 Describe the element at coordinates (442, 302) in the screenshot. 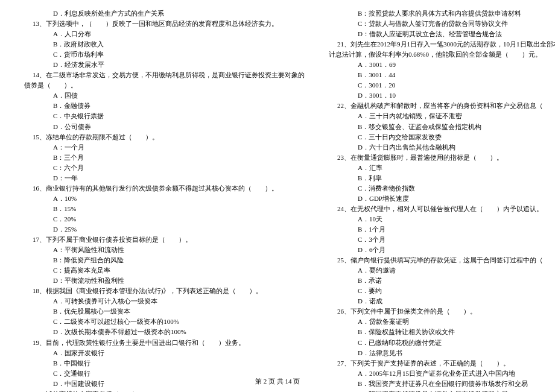

I see `option-line: D．诺成` at that location.